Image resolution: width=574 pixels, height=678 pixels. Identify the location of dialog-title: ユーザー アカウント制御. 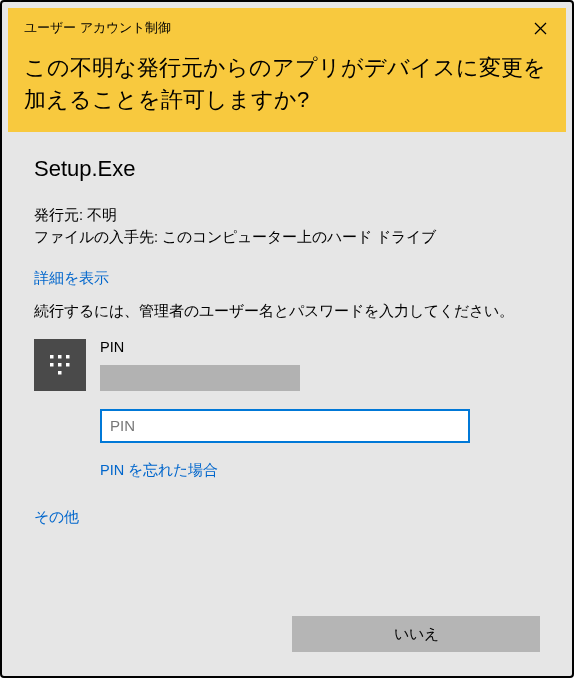
(98, 28).